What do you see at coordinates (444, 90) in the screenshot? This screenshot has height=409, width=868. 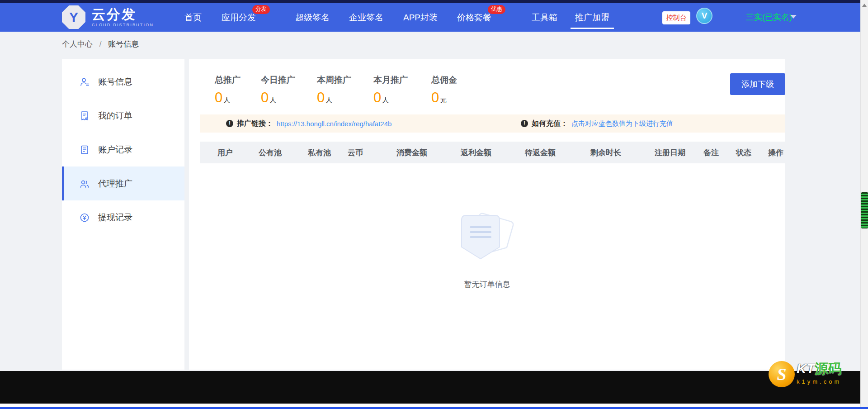 I see `stat-total-commission: 总佣金 0元` at bounding box center [444, 90].